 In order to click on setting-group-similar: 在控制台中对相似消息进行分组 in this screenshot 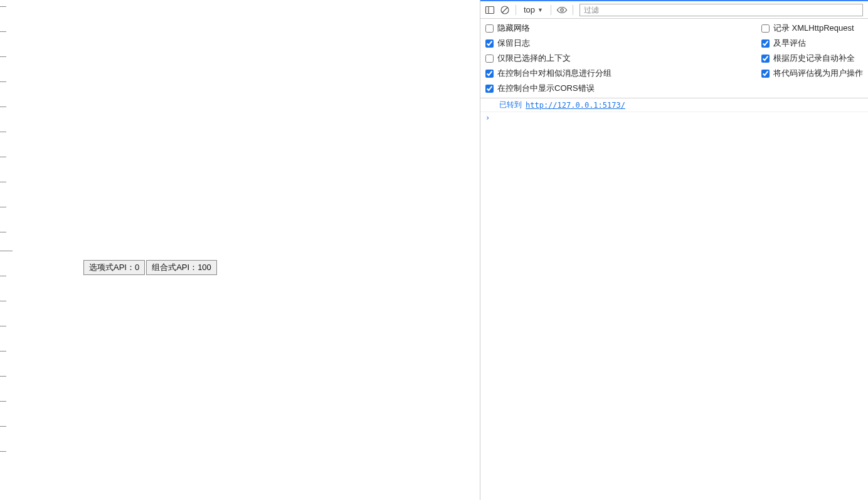, I will do `click(623, 73)`.